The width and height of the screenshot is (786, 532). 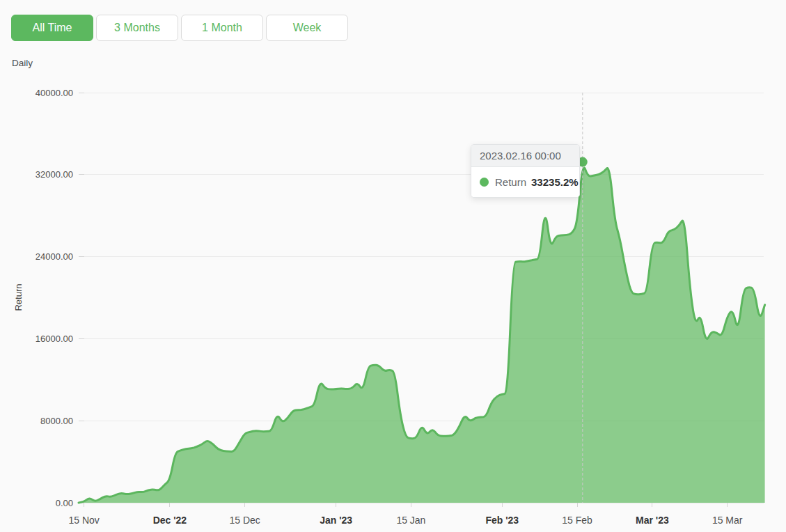 I want to click on y-axis-title: Return, so click(x=18, y=297).